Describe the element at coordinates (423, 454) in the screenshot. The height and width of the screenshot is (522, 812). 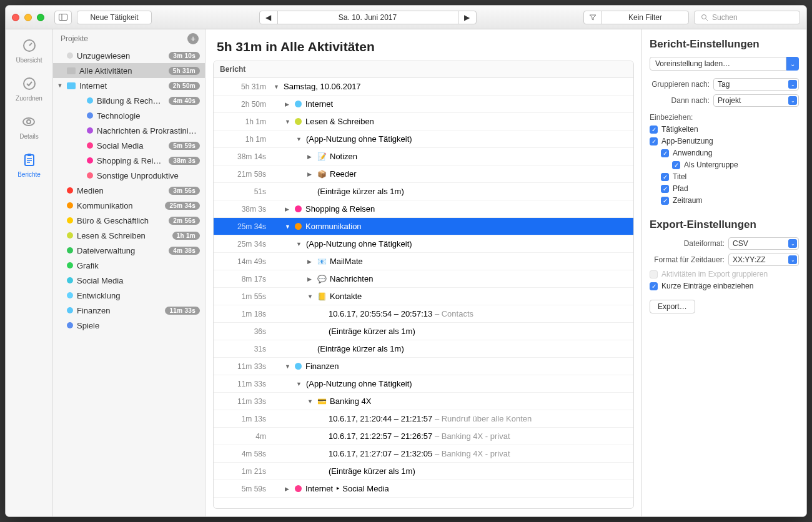
I see `report-row: 4m 58s10.6.17, 21:27:07 – 21:32:05 – Ban…` at that location.